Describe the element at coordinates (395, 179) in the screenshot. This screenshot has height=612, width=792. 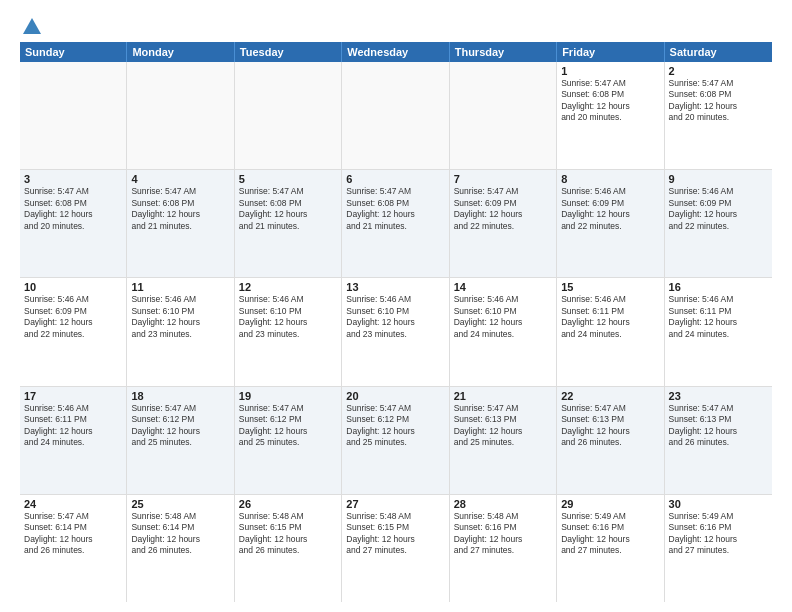
I see `day-number: 6` at that location.